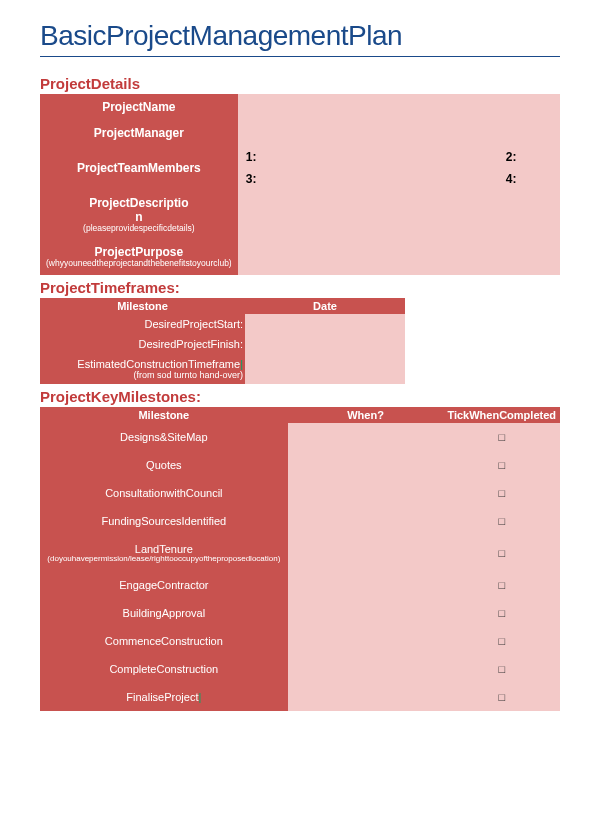  What do you see at coordinates (142, 344) in the screenshot?
I see `tf-label-finish: DesiredProjectFinish:` at bounding box center [142, 344].